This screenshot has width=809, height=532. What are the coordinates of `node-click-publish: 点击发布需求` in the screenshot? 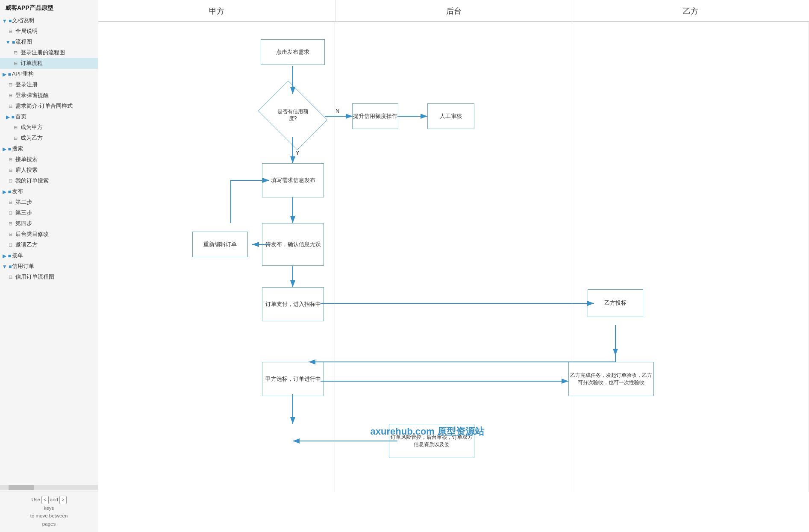 It's located at (293, 52).